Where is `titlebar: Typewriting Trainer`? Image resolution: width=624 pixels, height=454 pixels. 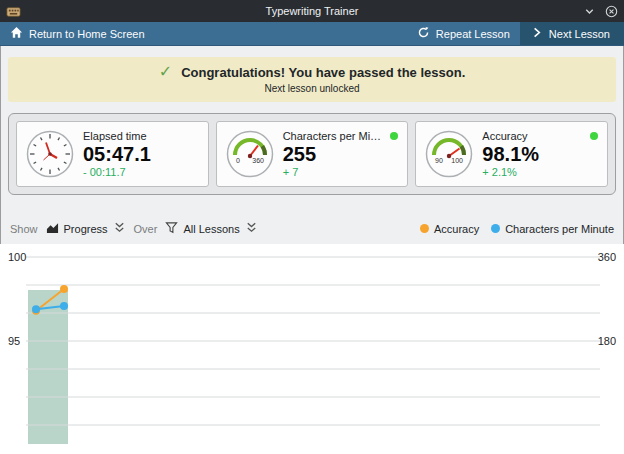 titlebar: Typewriting Trainer is located at coordinates (312, 11).